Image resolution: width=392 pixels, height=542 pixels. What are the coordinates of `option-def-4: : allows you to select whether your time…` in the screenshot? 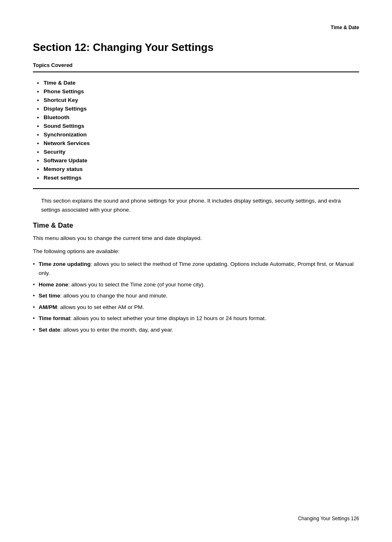 It's located at (168, 318).